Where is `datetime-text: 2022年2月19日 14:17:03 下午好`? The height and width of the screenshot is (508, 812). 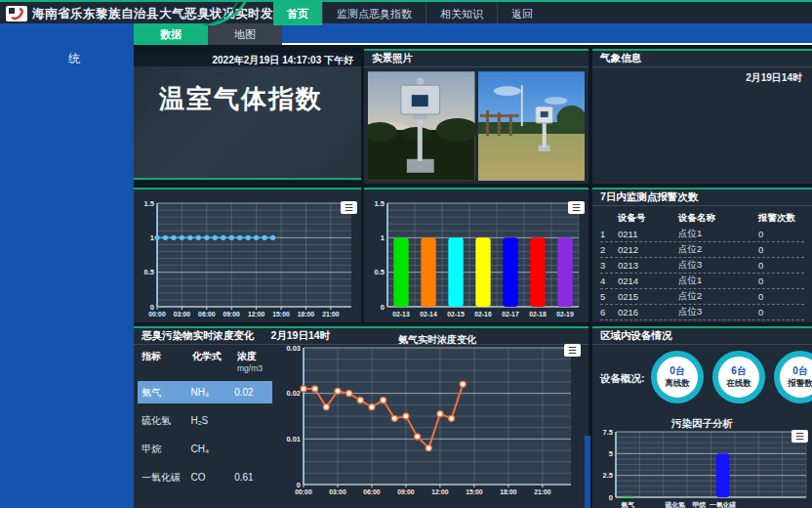
datetime-text: 2022年2月19日 14:17:03 下午好 is located at coordinates (248, 60).